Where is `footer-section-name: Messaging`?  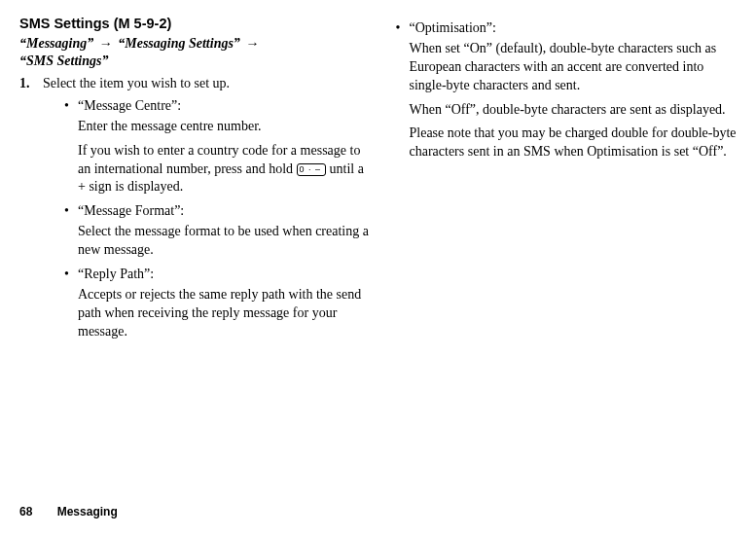
footer-section-name: Messaging is located at coordinates (88, 512).